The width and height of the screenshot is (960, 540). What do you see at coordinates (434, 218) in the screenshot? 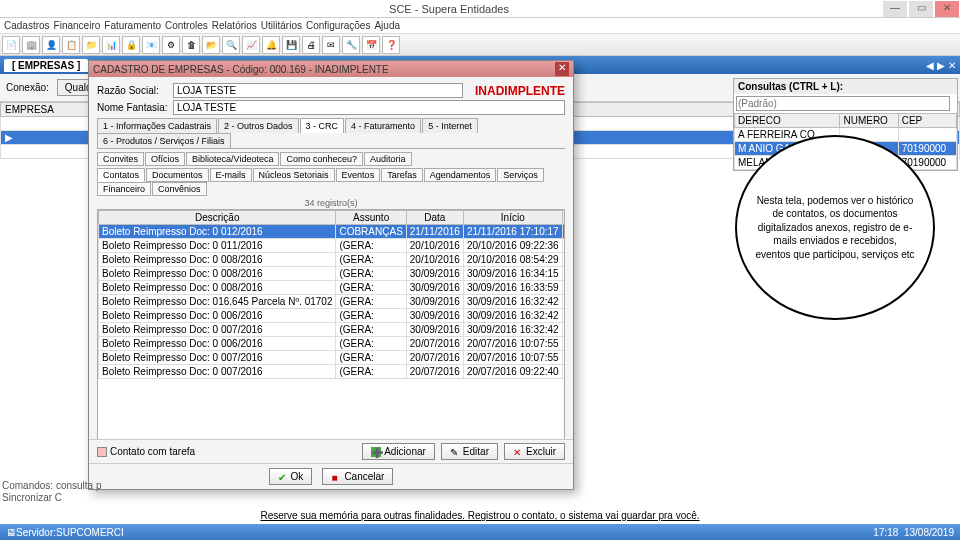
I see `col-header: Data` at bounding box center [434, 218].